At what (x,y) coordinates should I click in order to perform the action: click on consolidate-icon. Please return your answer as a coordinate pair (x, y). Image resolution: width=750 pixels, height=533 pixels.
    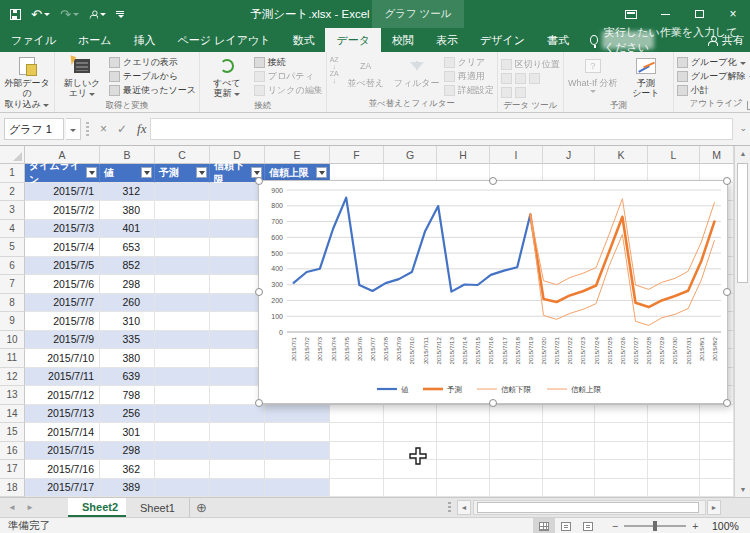
    Looking at the image, I should click on (506, 92).